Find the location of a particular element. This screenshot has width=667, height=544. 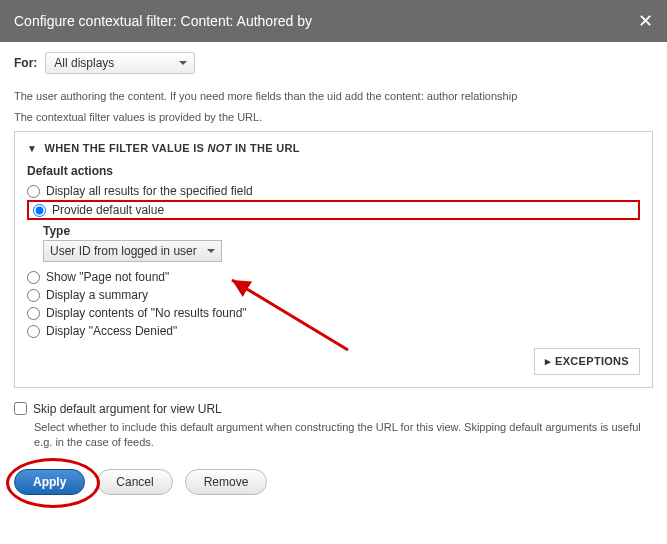

skip-default-label: Skip default argument for view URL is located at coordinates (128, 409).